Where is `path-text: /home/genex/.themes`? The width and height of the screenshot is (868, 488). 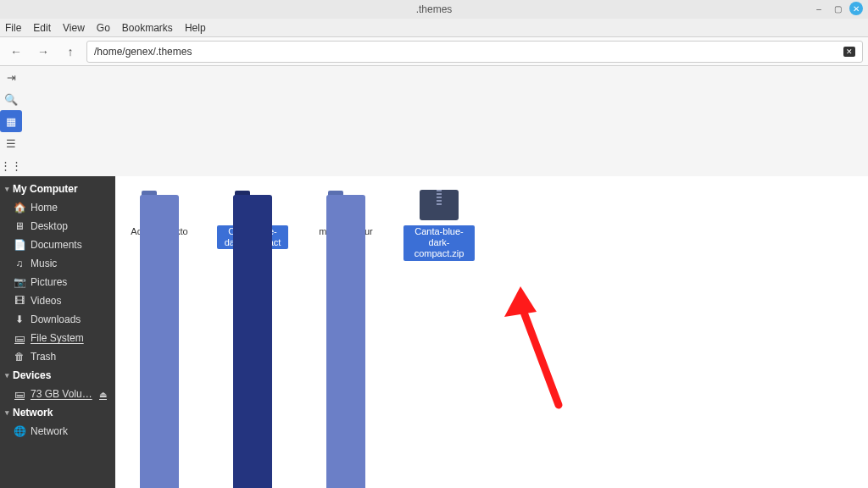 path-text: /home/genex/.themes is located at coordinates (142, 52).